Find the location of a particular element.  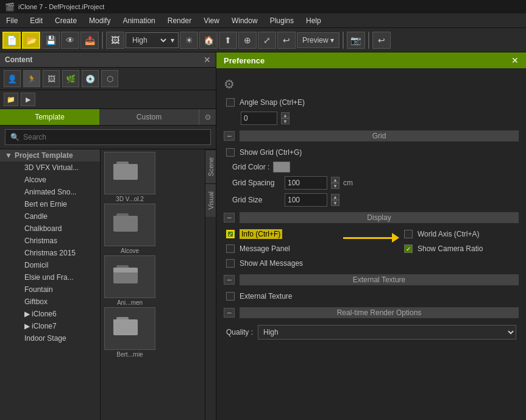

external-texture-checkbox is located at coordinates (230, 296).